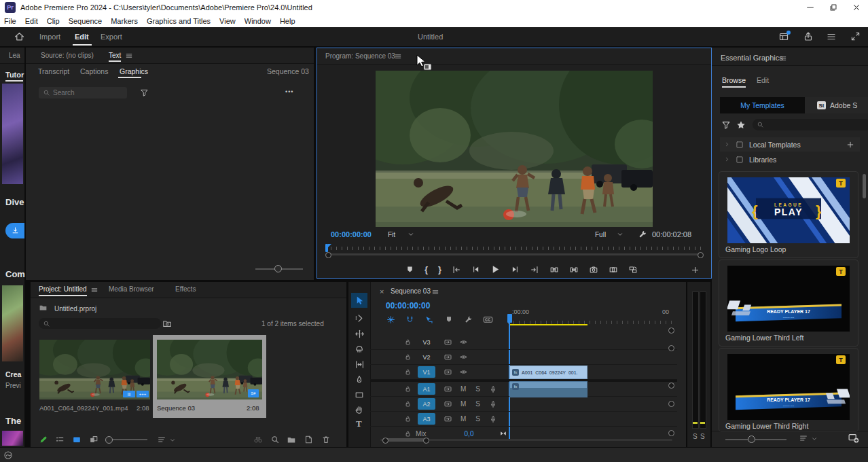 This screenshot has width=868, height=462. Describe the element at coordinates (853, 438) in the screenshot. I see `install-mogrt-icon` at that location.